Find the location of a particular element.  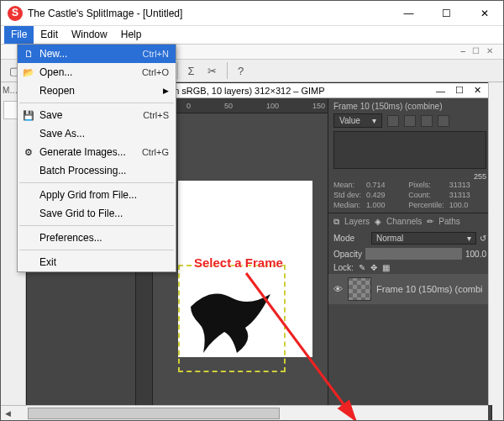

h-scroll-thumb is located at coordinates (154, 413).